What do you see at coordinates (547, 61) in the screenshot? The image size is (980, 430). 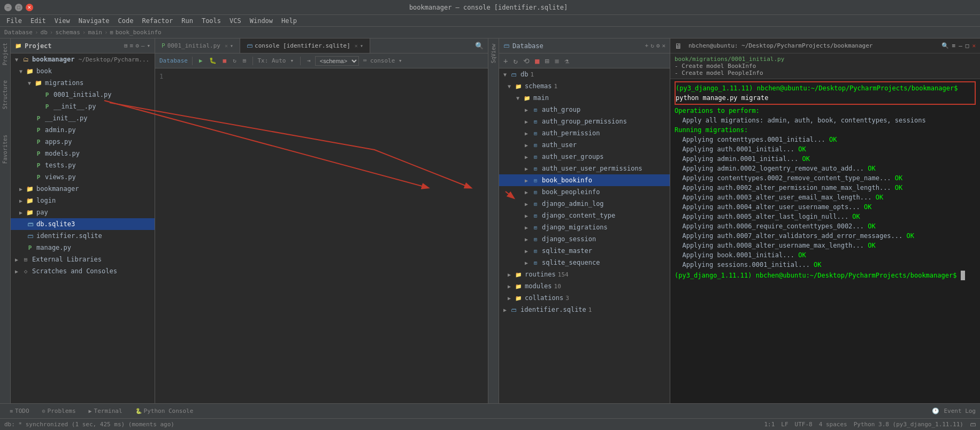 I see `db-table-icon: ⊞` at bounding box center [547, 61].